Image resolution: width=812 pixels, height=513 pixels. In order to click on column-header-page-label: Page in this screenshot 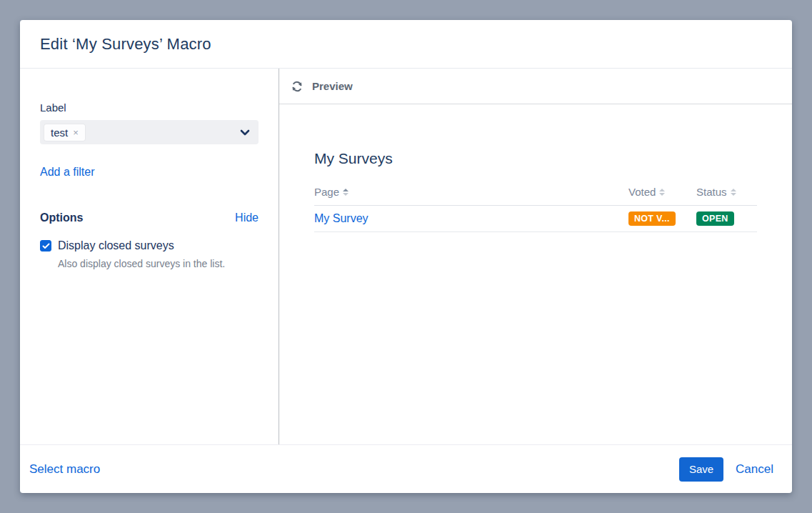, I will do `click(327, 191)`.